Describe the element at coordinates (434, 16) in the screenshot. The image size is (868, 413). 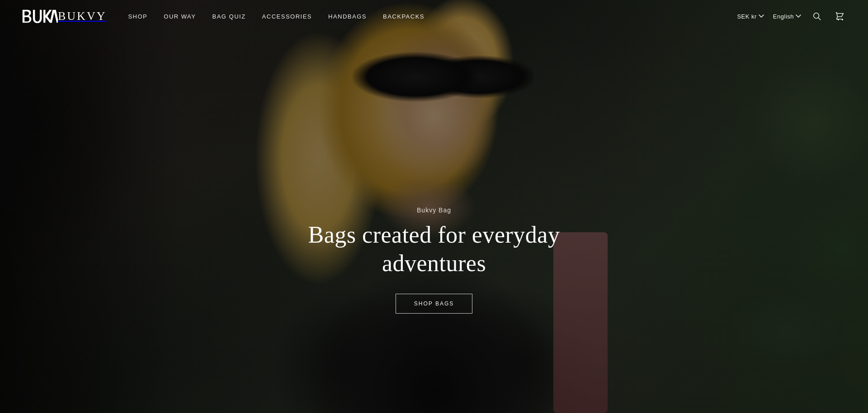
I see `site-header: BUKVY SHOP OUR WAY BAG QUIZ ACCESSORIES …` at that location.